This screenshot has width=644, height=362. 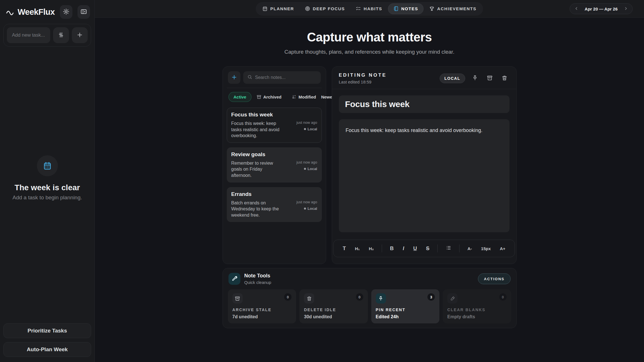 What do you see at coordinates (371, 249) in the screenshot?
I see `heading2-button: H₂` at bounding box center [371, 249].